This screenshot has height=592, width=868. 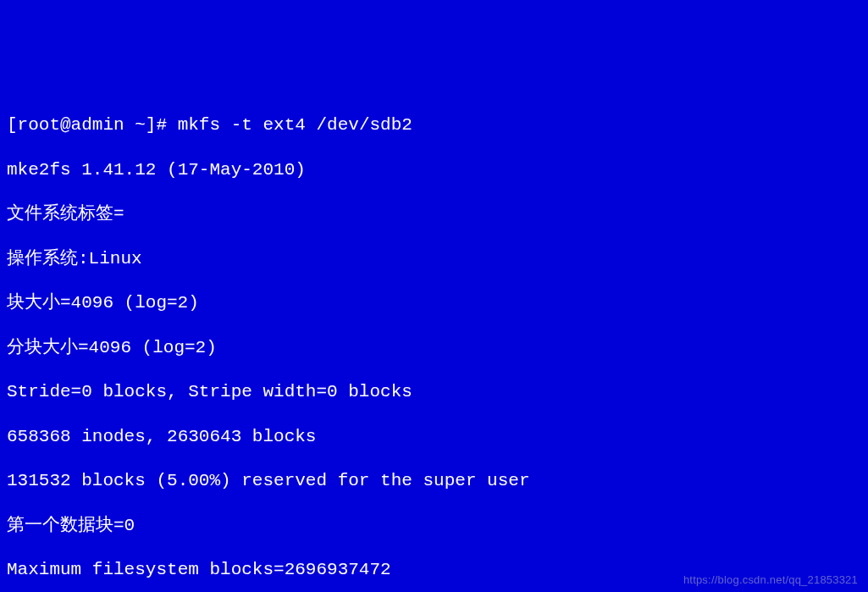 I want to click on output-line: 第一个数据块=0, so click(x=434, y=526).